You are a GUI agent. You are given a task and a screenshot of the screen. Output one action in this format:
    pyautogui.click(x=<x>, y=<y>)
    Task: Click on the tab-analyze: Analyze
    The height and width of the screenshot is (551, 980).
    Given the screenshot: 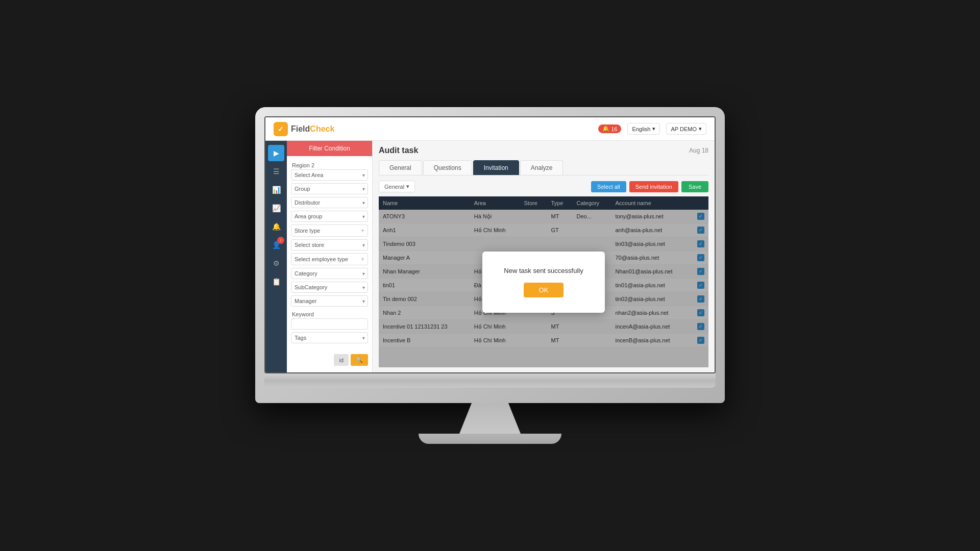 What is the action you would take?
    pyautogui.click(x=542, y=167)
    